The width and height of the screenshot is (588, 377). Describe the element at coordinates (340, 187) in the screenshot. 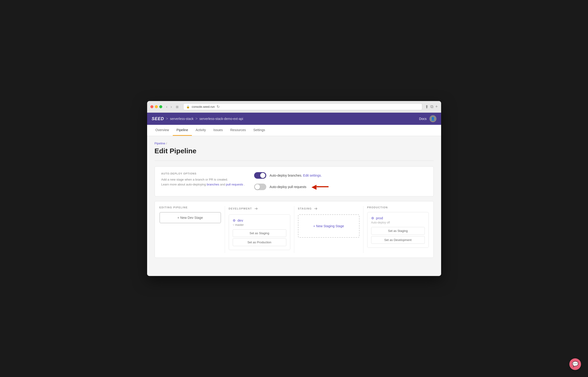

I see `toggle-row-pr: Auto-deploy pull requests ◀━━━` at that location.